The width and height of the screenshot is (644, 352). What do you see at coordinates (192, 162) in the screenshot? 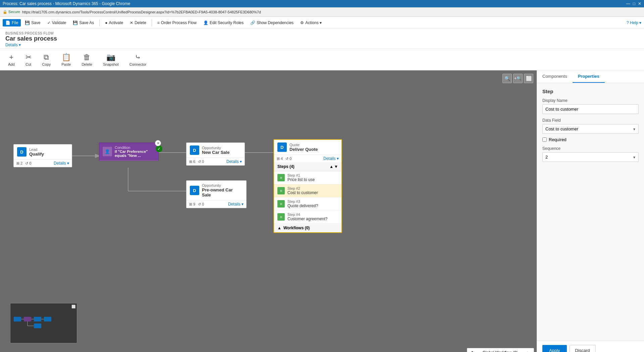
I see `opp-new-steps: ⊞ 6` at bounding box center [192, 162].